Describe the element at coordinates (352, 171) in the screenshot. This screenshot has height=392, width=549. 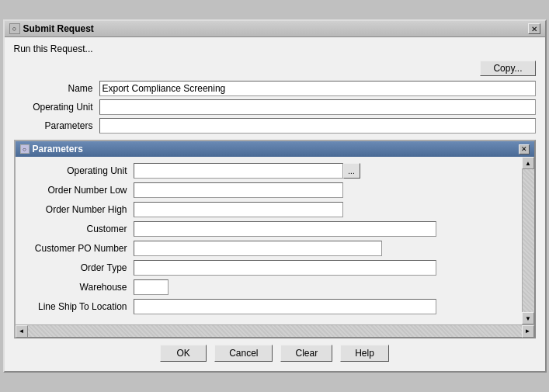
I see `browse-button-operating-unit: ...` at that location.